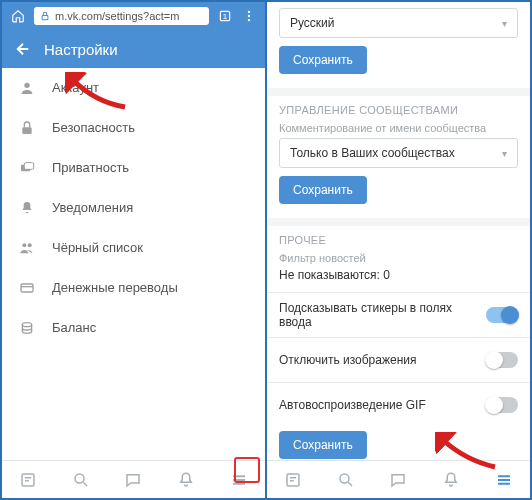 Image resolution: width=532 pixels, height=500 pixels. What do you see at coordinates (398, 240) in the screenshot?
I see `section-other: ПРОЧЕЕ` at bounding box center [398, 240].